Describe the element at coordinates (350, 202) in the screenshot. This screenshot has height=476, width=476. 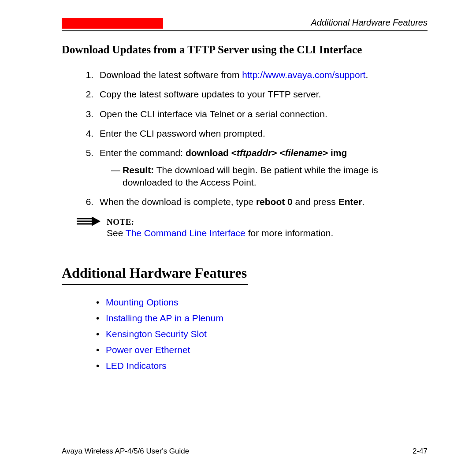
I see `step-6-enter: Enter` at that location.